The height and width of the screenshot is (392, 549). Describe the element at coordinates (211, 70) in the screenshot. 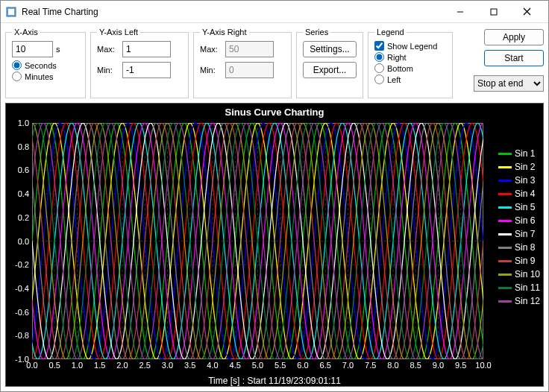

I see `yright-min-label: Min:` at that location.